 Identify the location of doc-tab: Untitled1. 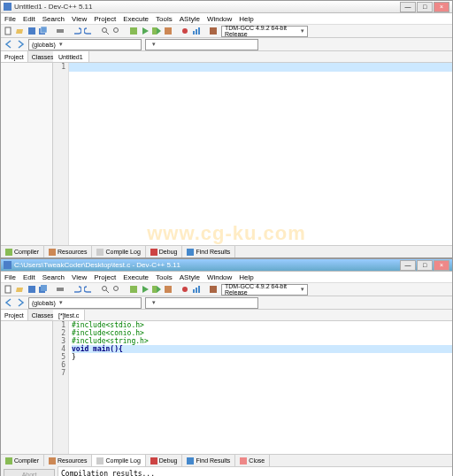
(71, 57).